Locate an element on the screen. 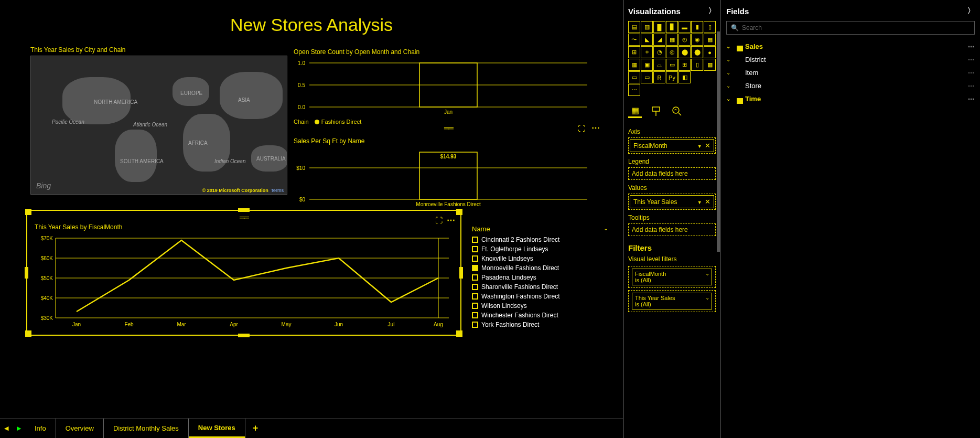 The width and height of the screenshot is (980, 438). viz-type-button: ◢ is located at coordinates (660, 40).